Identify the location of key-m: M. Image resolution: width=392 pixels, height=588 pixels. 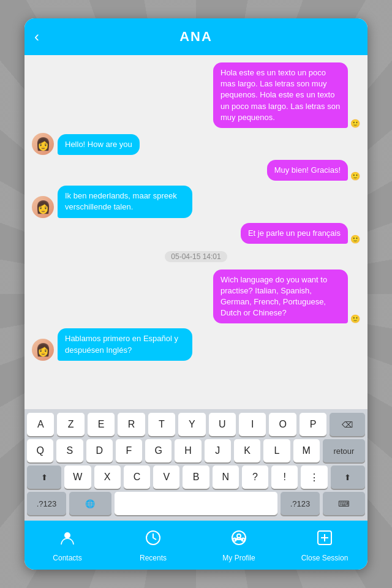
(306, 451).